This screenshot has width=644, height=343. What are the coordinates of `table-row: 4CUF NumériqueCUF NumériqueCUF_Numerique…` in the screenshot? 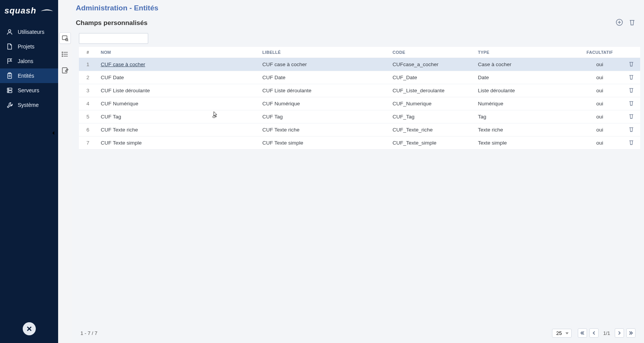 It's located at (360, 104).